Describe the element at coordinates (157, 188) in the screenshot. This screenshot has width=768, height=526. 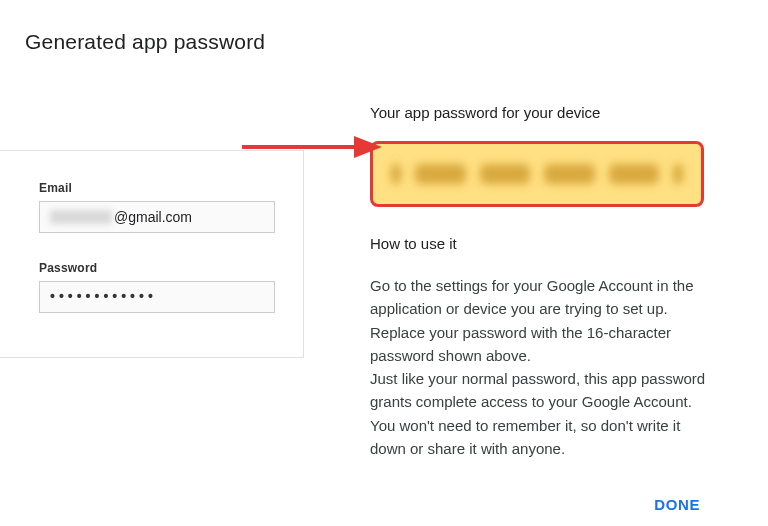
I see `email-label: Email` at that location.